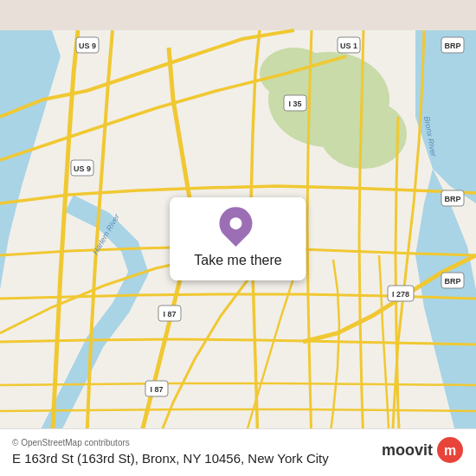 The image size is (476, 476). I want to click on moovit-icon: m, so click(450, 450).